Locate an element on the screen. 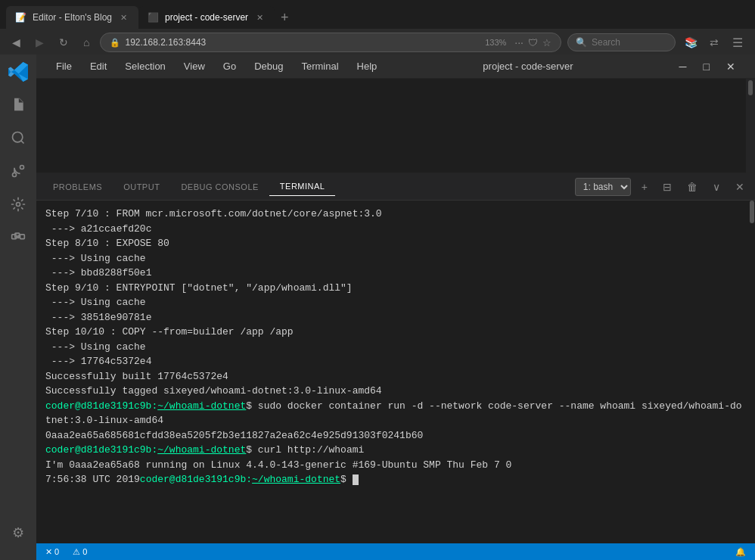  menu-go: Go is located at coordinates (230, 67).